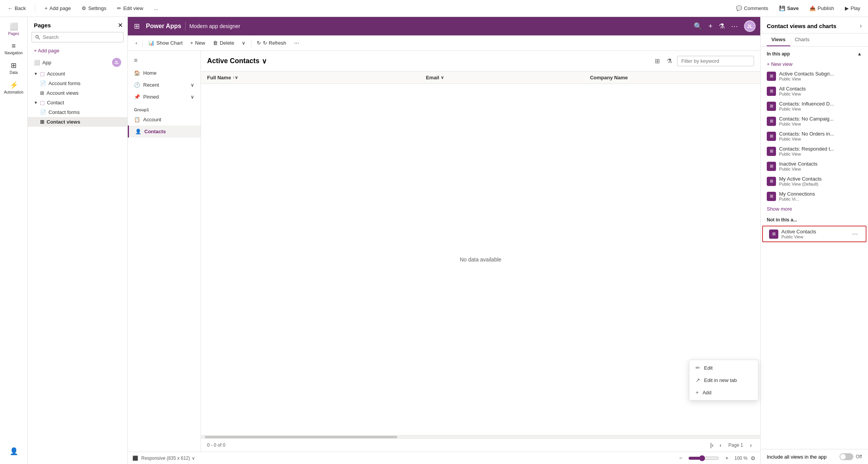 This screenshot has height=464, width=868. Describe the element at coordinates (84, 8) in the screenshot. I see `settings-icon: ⚙` at that location.